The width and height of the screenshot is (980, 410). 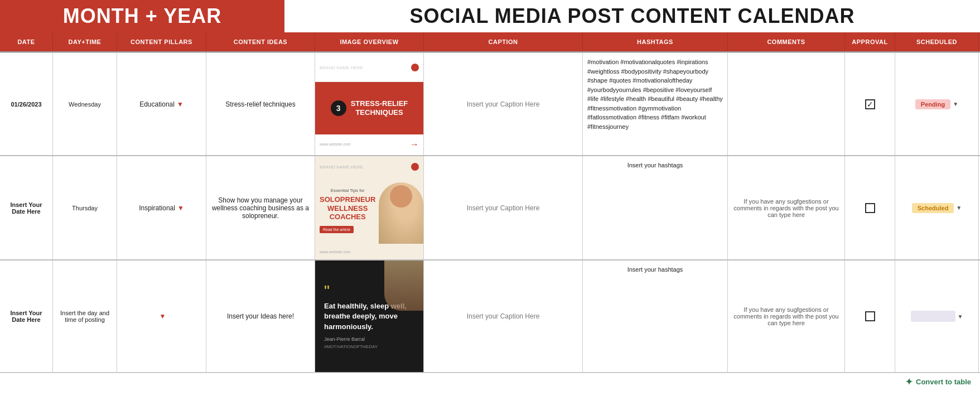 What do you see at coordinates (369, 208) in the screenshot?
I see `cell-image-2: BRAND NAME HERE Essential Tips for SOLOP…` at bounding box center [369, 208].